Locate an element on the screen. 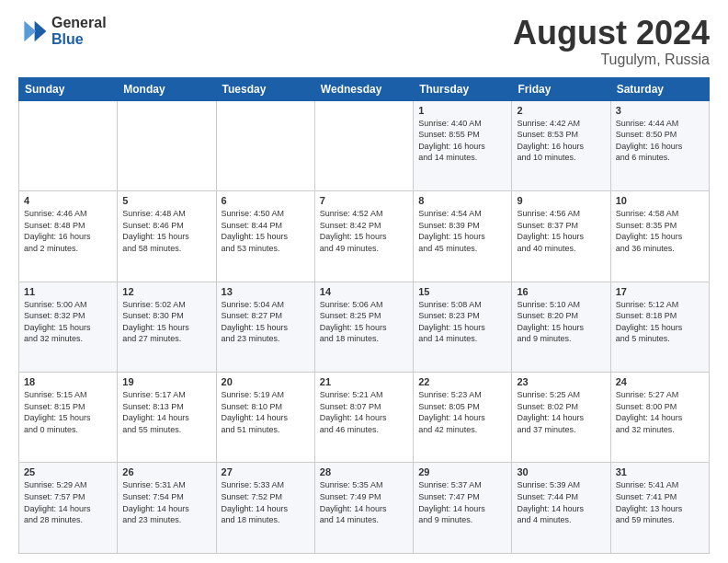 This screenshot has height=563, width=728. day-number: 27 is located at coordinates (266, 472).